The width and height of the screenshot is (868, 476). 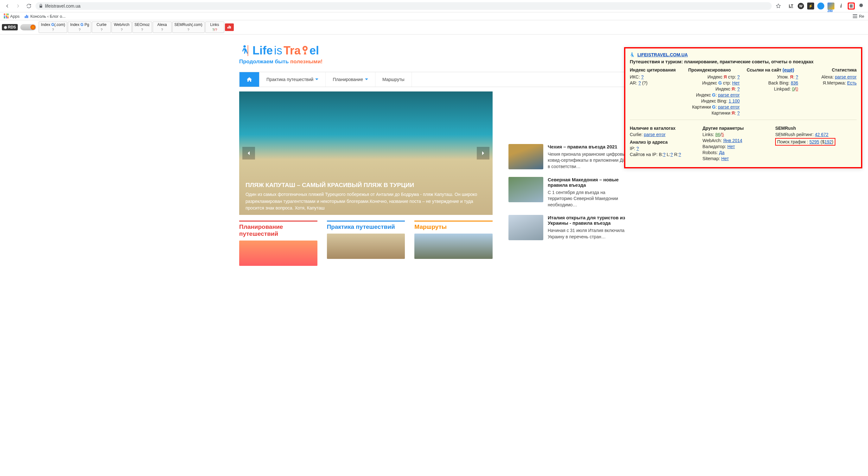 I want to click on linkpad-a: 0, so click(x=793, y=89).